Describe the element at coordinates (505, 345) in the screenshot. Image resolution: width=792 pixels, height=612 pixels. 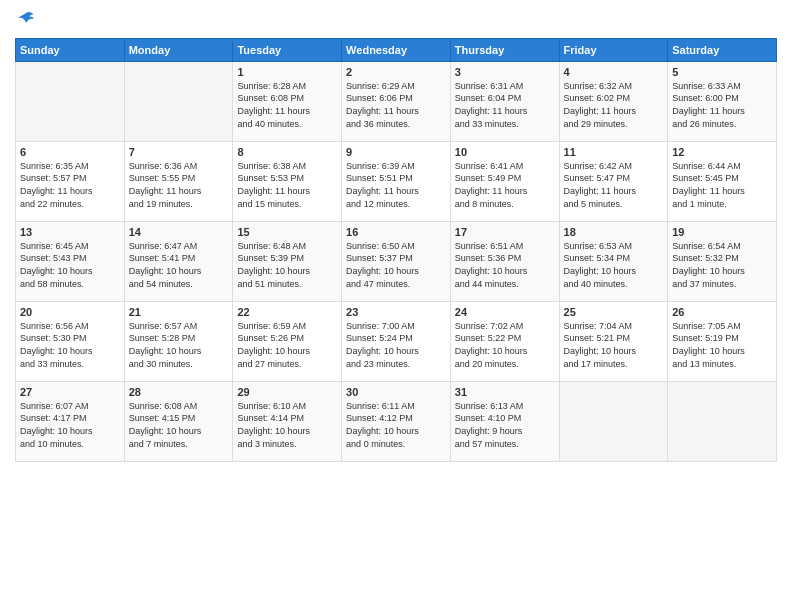
I see `day-detail: Sunrise: 7:02 AM Sunset: 5:22 PM Dayligh…` at that location.